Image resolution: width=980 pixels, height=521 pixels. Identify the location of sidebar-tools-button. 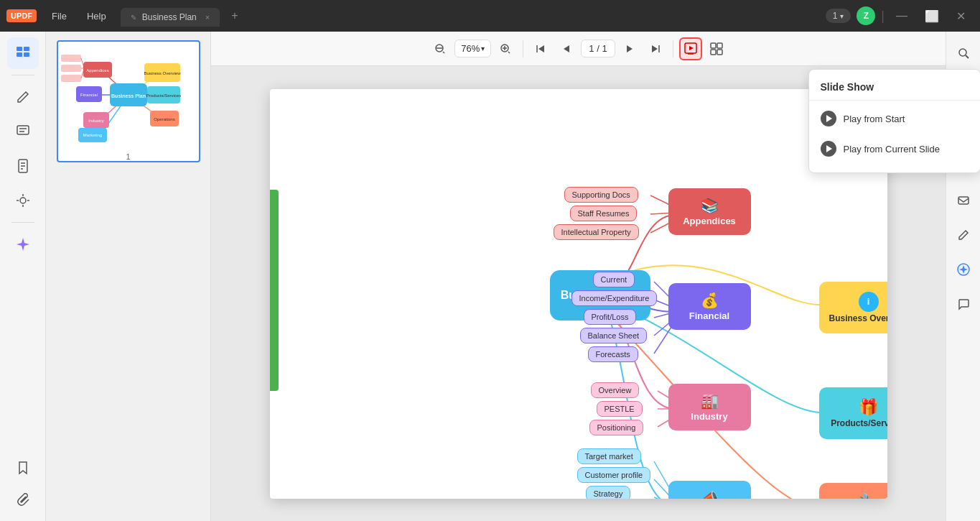
(23, 200).